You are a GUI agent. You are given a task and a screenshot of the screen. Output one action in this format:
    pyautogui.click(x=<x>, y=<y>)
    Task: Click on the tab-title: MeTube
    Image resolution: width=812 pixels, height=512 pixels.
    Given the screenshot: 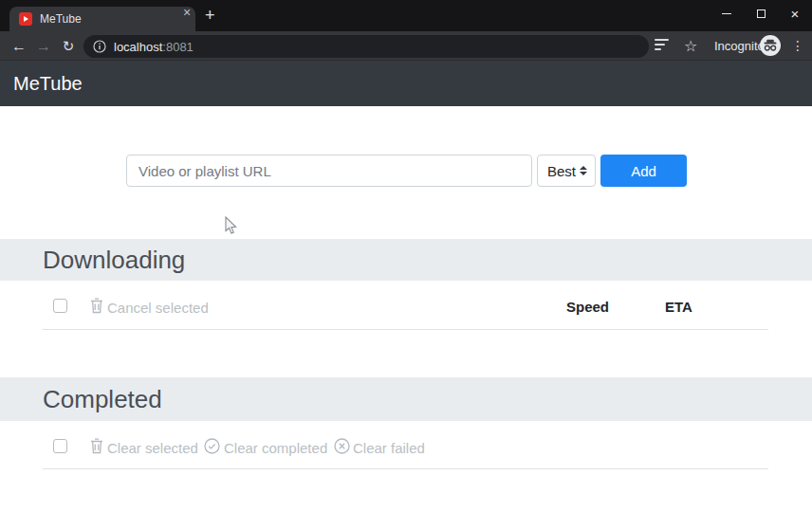 What is the action you would take?
    pyautogui.click(x=61, y=19)
    